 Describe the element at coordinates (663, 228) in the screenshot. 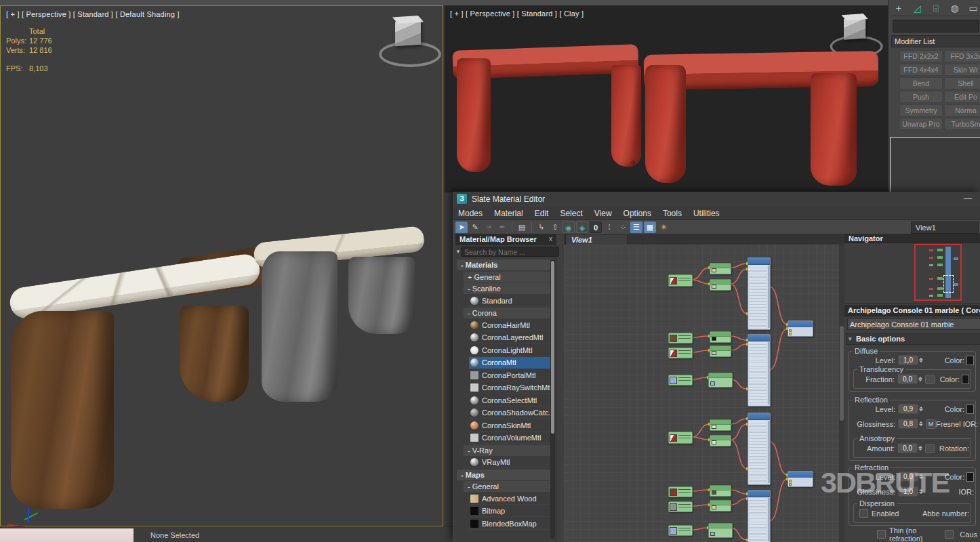

I see `render-map-icon: ✳` at that location.